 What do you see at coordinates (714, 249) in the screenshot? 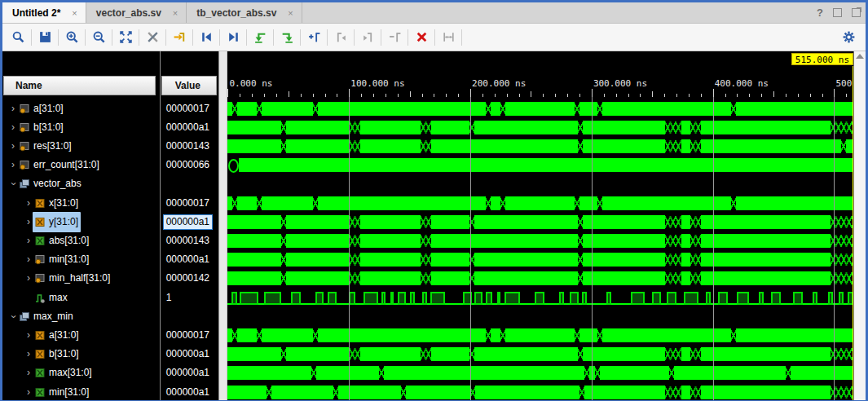
I see `gridline` at bounding box center [714, 249].